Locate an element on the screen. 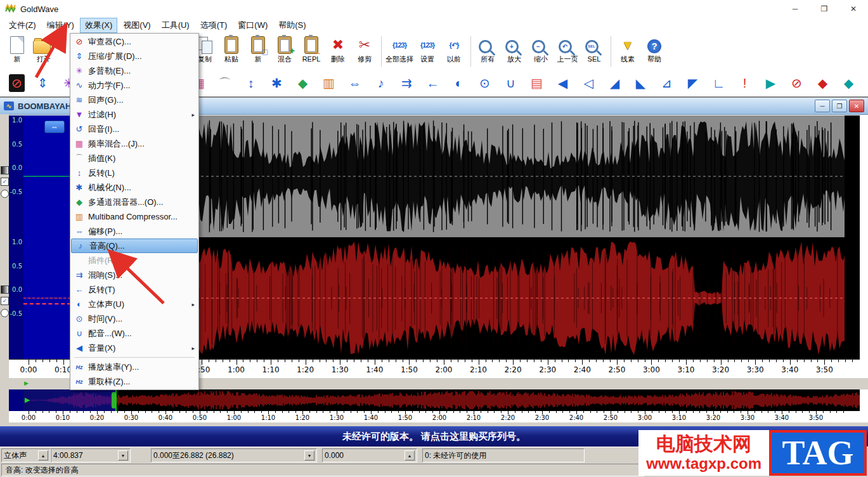 This screenshot has width=868, height=477. effects-toolbar-interpolate-button: ⌒ is located at coordinates (224, 83).